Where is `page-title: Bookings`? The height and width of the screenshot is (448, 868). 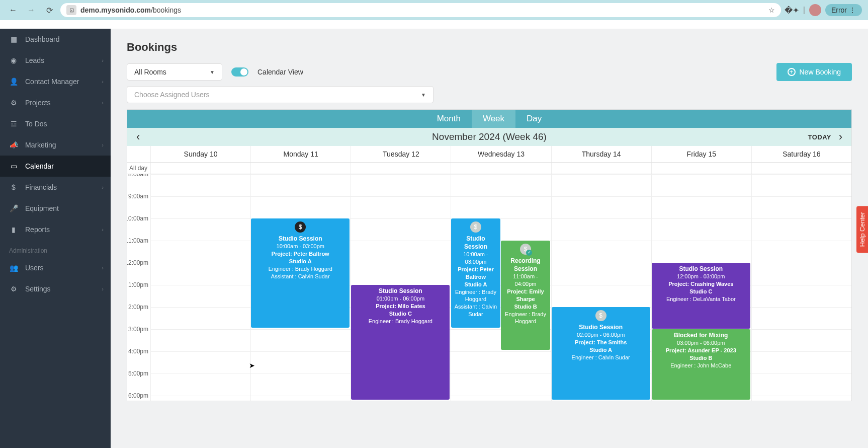
page-title: Bookings is located at coordinates (489, 47).